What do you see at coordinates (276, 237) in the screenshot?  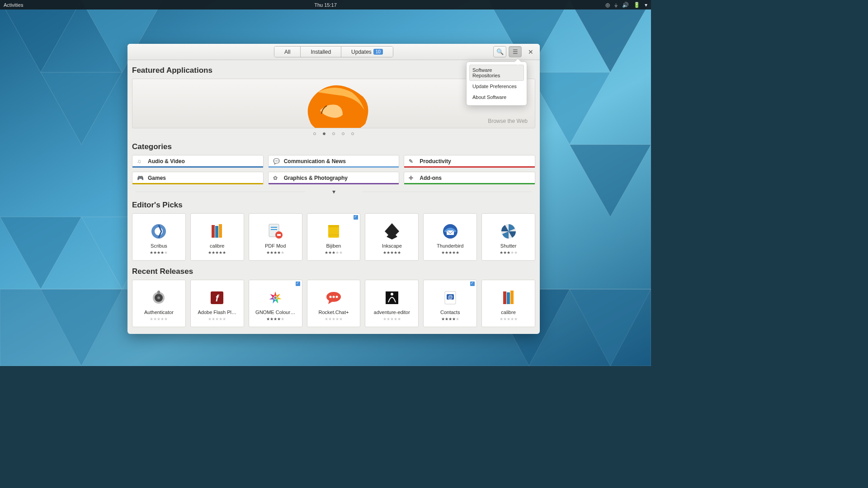 I see `app-pdf-mod: PDF Mod★★★★★` at bounding box center [276, 237].